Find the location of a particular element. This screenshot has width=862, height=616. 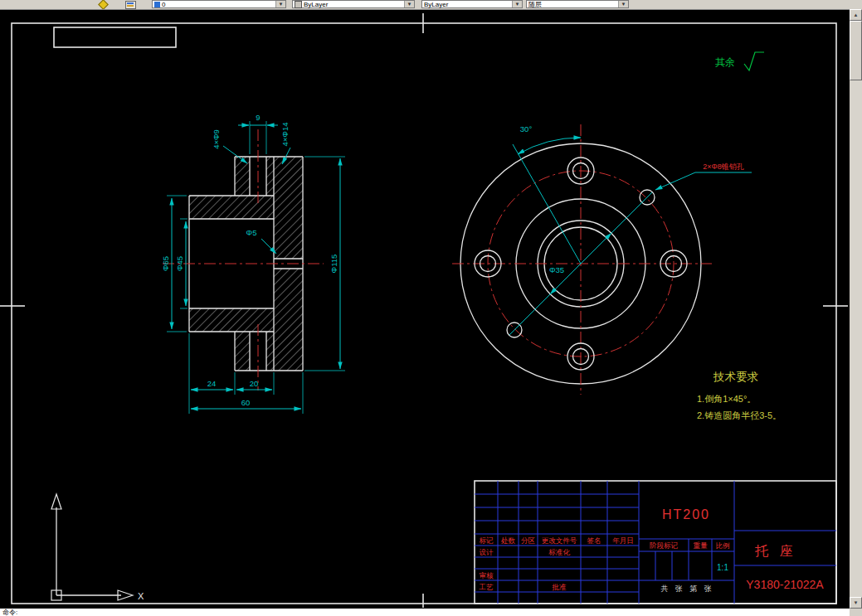

layer-combo-value: 0 is located at coordinates (163, 5).